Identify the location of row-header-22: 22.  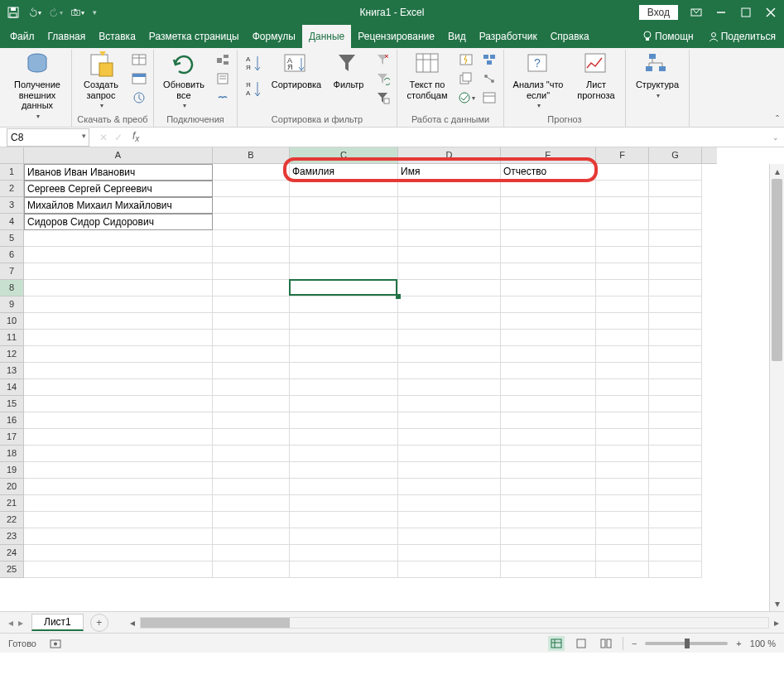
(12, 520).